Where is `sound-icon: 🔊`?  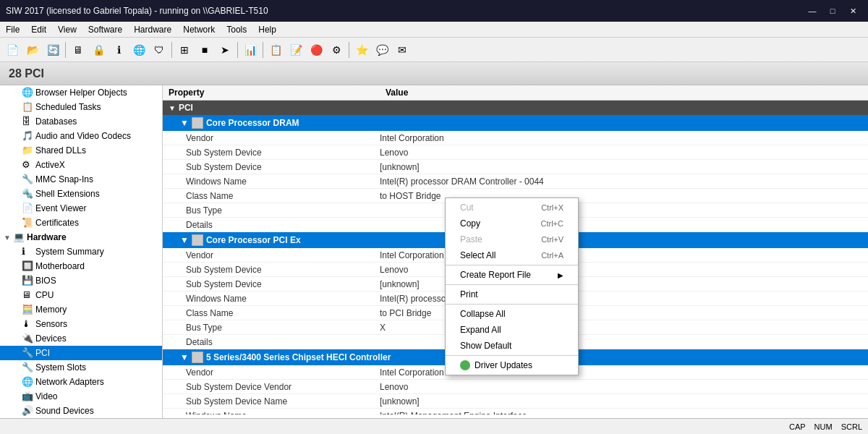
sound-icon: 🔊 is located at coordinates (27, 411).